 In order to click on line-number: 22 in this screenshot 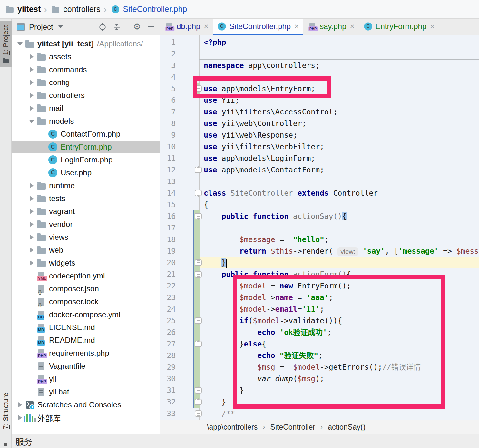, I will do `click(168, 286)`.